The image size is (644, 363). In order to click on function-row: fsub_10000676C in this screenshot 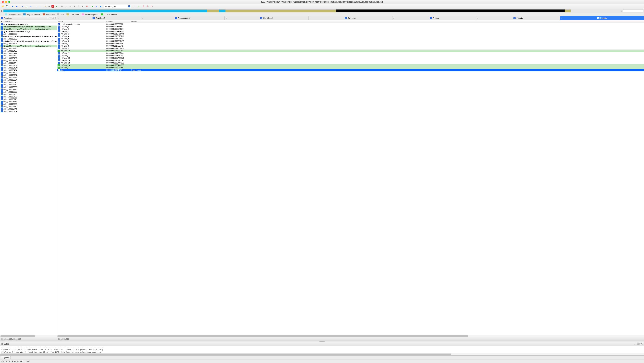, I will do `click(28, 97)`.